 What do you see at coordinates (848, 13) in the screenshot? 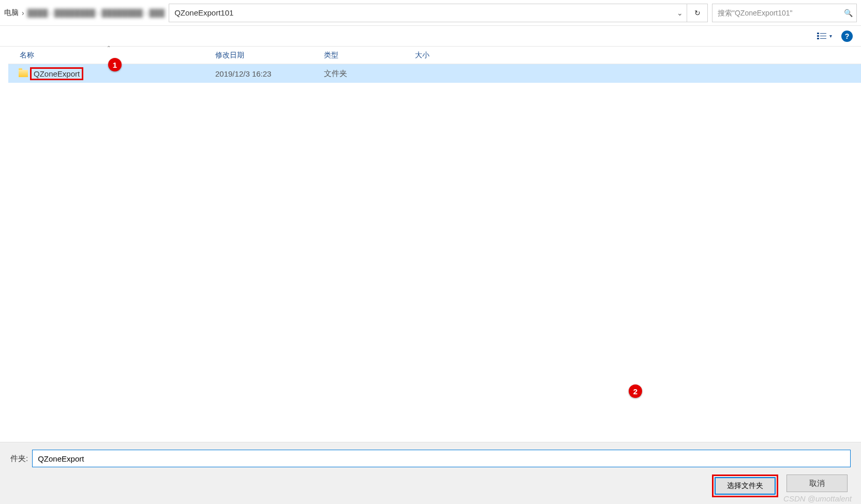
I see `search-button: 🔍` at bounding box center [848, 13].